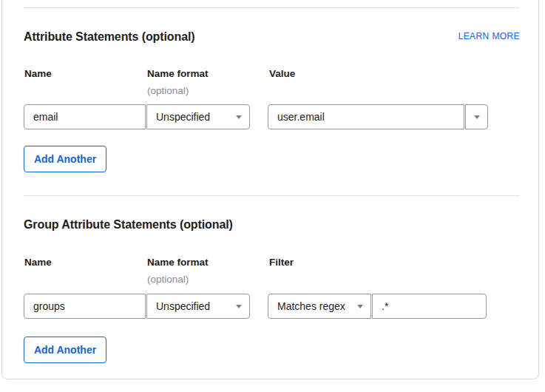 The image size is (545, 392). Describe the element at coordinates (198, 306) in the screenshot. I see `group-name-format-select: Unspecified` at that location.